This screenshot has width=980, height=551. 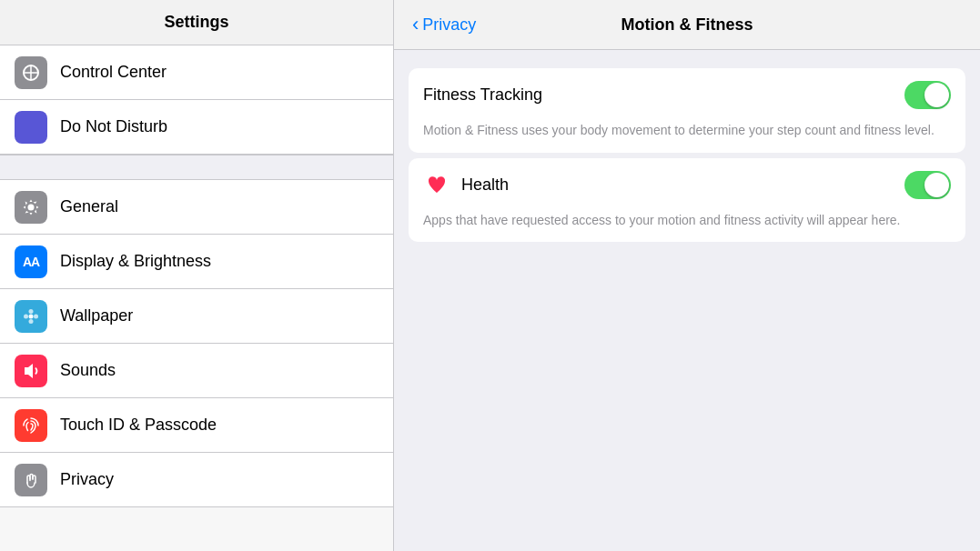 What do you see at coordinates (87, 371) in the screenshot?
I see `sidebar-item-sounds-label: Sounds` at bounding box center [87, 371].